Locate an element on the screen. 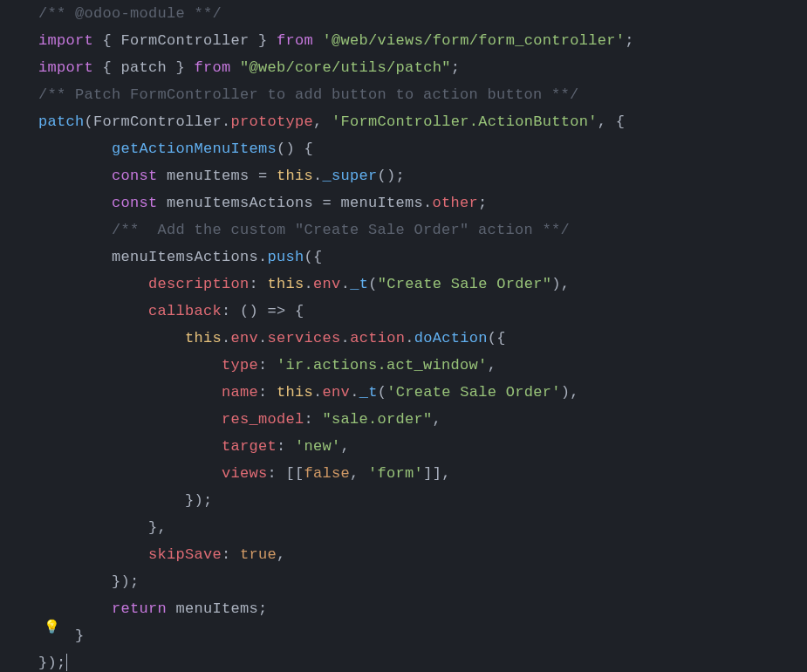 The image size is (807, 672). code-line: menuItemsActions.push({ is located at coordinates (422, 257).